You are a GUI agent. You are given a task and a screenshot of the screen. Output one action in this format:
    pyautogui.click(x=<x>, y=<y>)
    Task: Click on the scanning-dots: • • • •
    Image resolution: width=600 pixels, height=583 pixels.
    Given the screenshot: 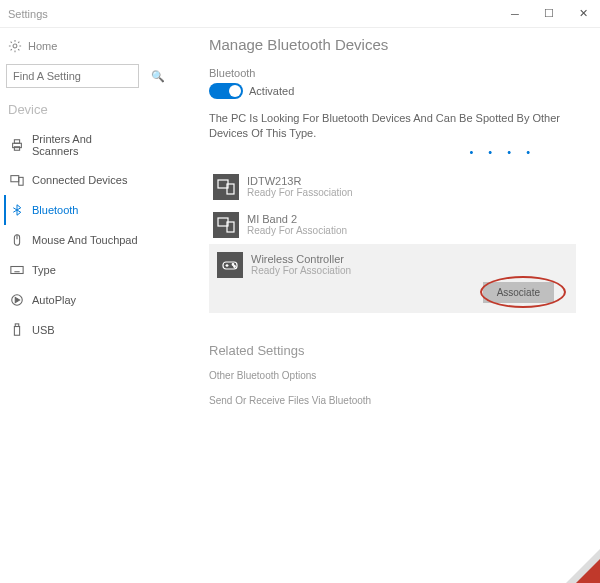 What is the action you would take?
    pyautogui.click(x=392, y=152)
    